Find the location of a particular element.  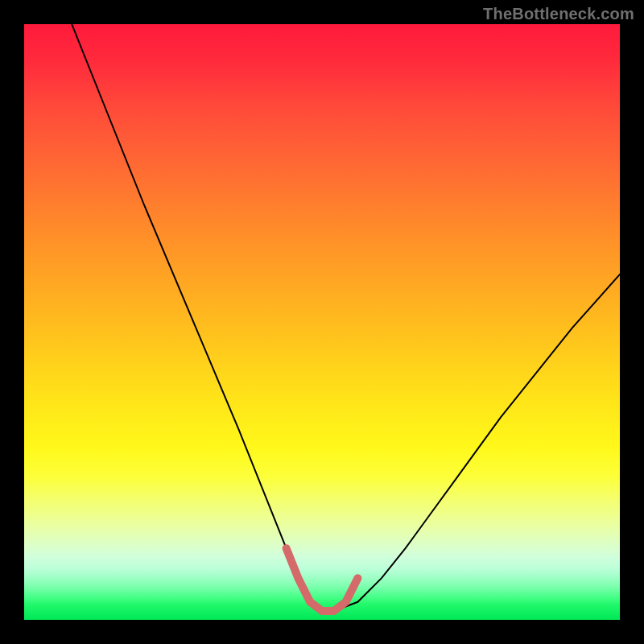

optimal-zone-path is located at coordinates (322, 580).